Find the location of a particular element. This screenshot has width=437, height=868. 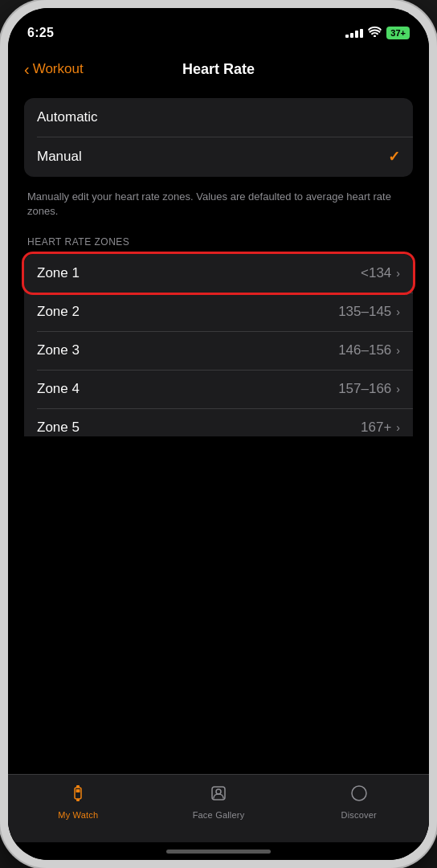

zone-2-label: Zone 2 is located at coordinates (58, 312).